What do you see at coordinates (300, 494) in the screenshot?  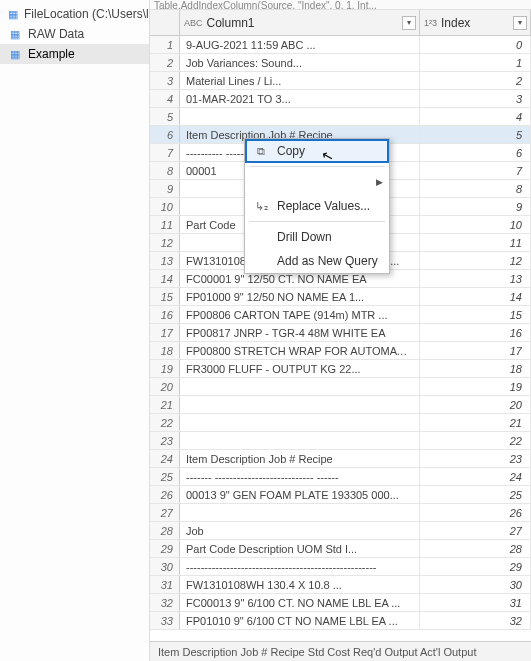 I see `cell-column1: 00013 9" GEN FOAM PLATE 193305 000...` at bounding box center [300, 494].